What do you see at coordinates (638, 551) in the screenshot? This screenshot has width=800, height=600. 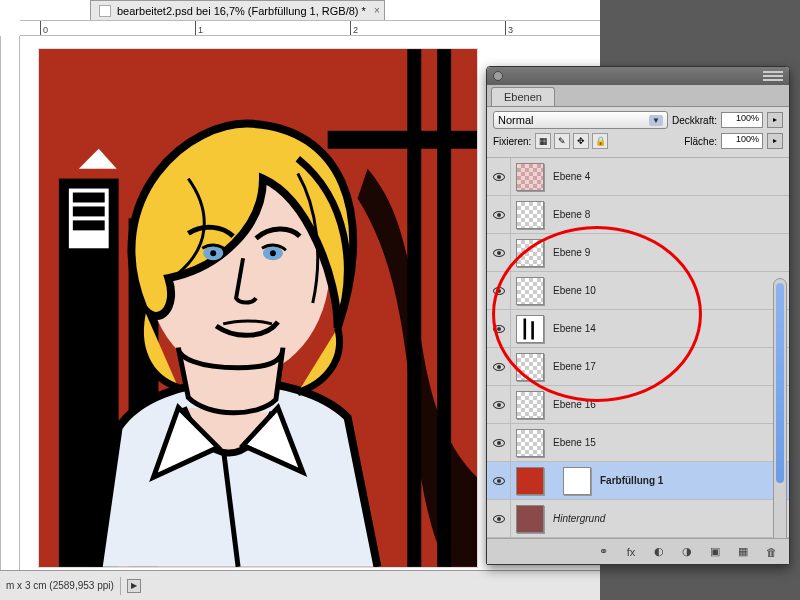 I see `panel-footer: ⚭ fx ◐ ◑ ▣ ▦ 🗑` at bounding box center [638, 551].